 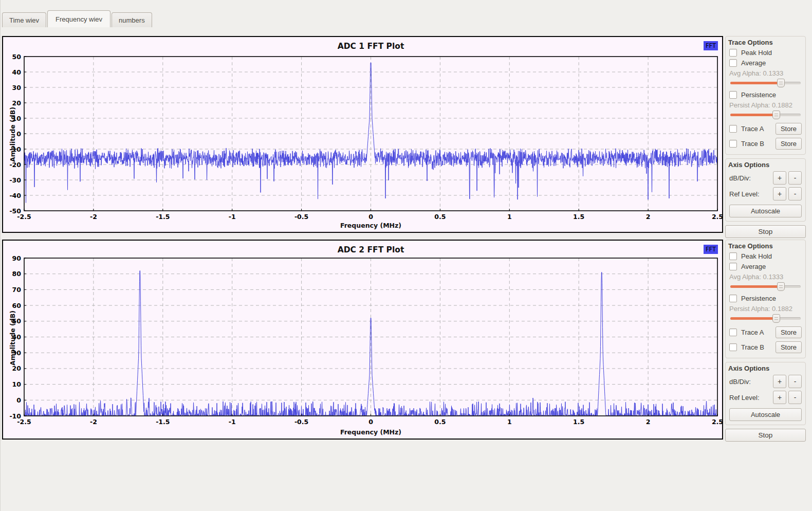 I want to click on y-axis-label: Amplitude (dB), so click(x=12, y=135).